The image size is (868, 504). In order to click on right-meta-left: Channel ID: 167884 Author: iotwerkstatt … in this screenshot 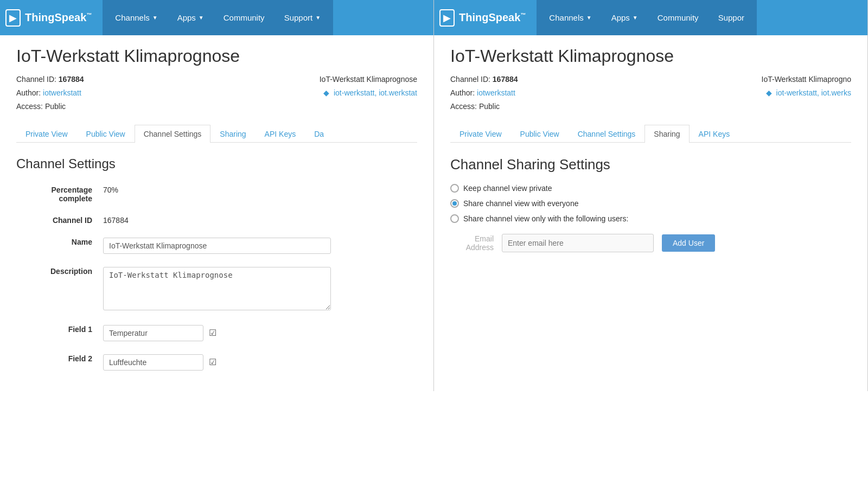, I will do `click(484, 93)`.